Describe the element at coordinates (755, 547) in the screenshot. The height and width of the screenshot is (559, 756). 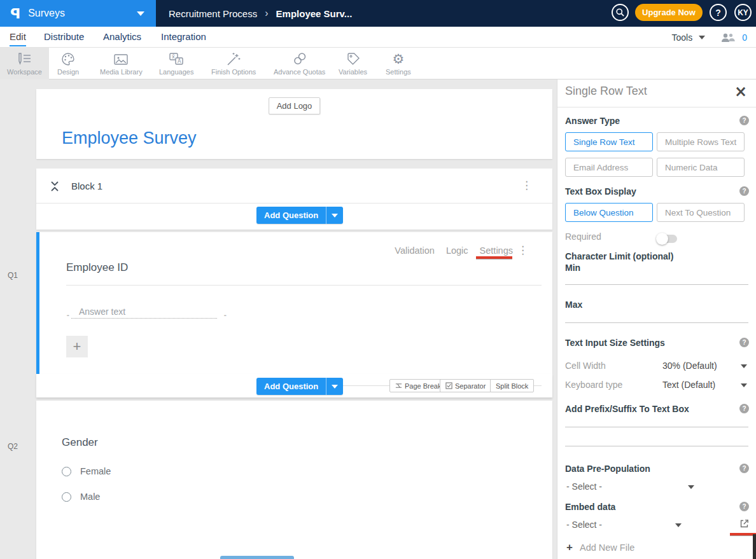
I see `scrollbar-thumb` at that location.